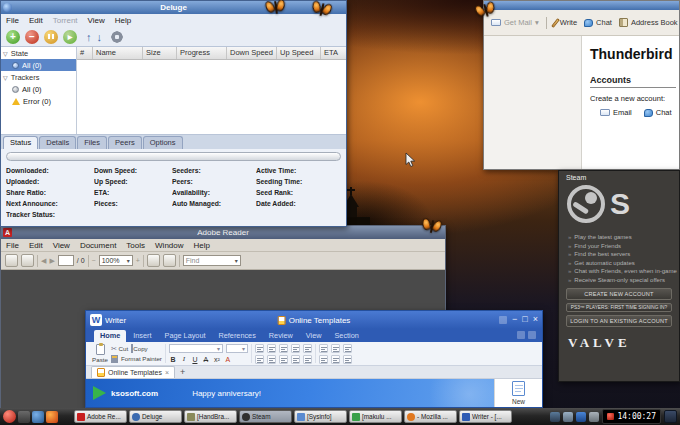 The image size is (680, 425). I want to click on torrent-list-body, so click(212, 97).